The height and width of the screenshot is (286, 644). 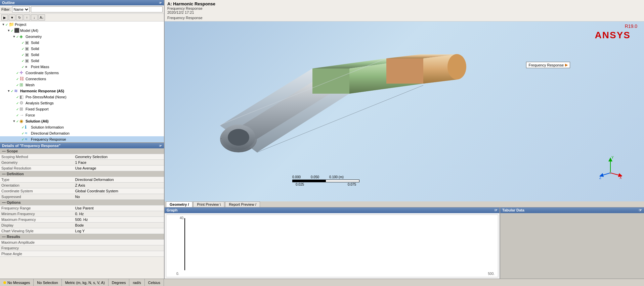 What do you see at coordinates (209, 204) in the screenshot?
I see `tab-print-preview: Print Preview \` at bounding box center [209, 204].